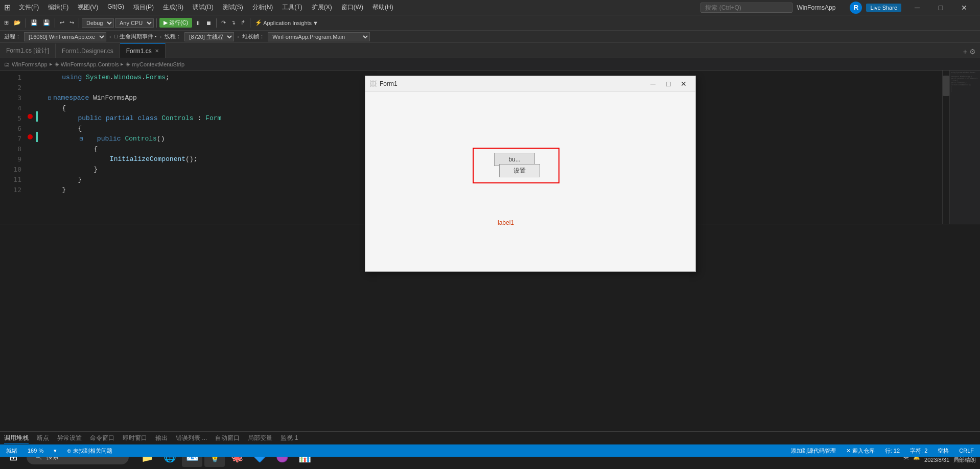 The image size is (980, 469). What do you see at coordinates (144, 7) in the screenshot?
I see `menu-project: 项目(P)` at bounding box center [144, 7].